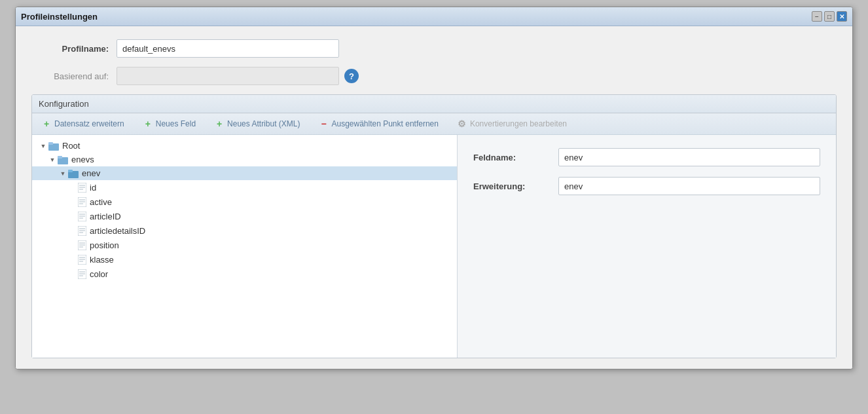  What do you see at coordinates (842, 16) in the screenshot?
I see `close-button: ✕` at bounding box center [842, 16].